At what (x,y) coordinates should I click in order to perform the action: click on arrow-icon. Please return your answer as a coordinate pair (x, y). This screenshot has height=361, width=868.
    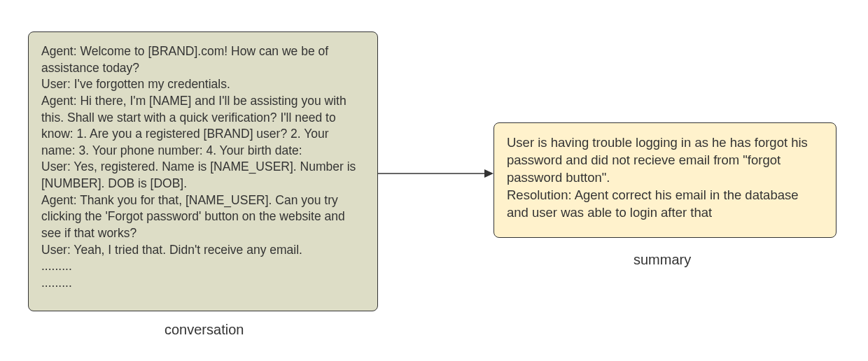
    Looking at the image, I should click on (435, 174).